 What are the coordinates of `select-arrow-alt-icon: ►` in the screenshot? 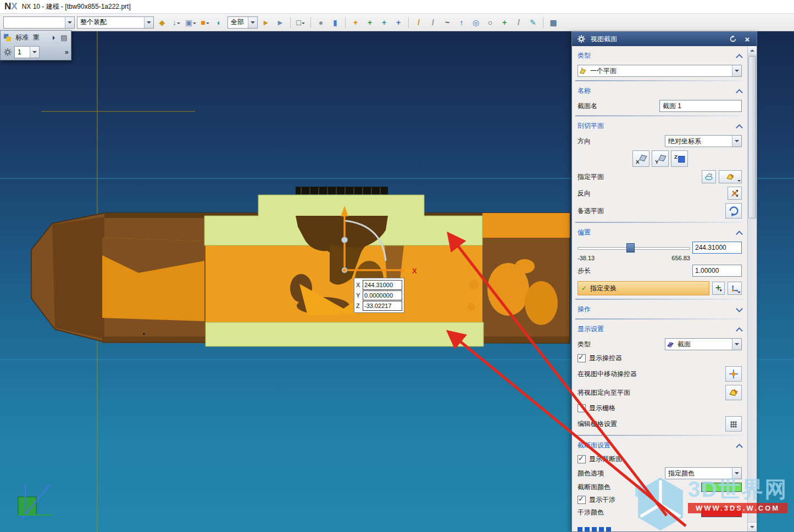 It's located at (280, 23).